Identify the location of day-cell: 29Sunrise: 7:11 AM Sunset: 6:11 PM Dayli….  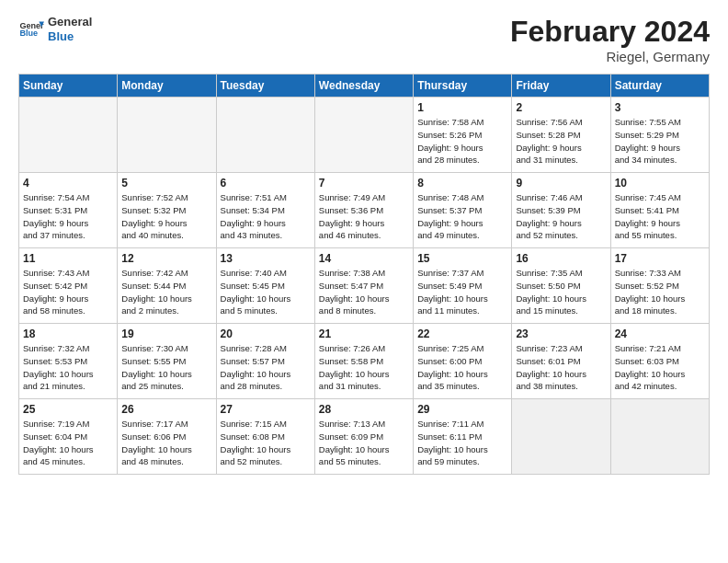
(463, 437).